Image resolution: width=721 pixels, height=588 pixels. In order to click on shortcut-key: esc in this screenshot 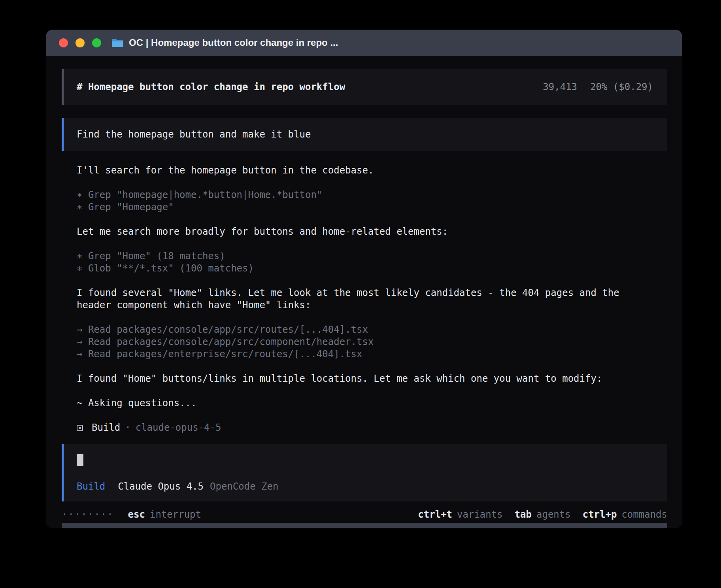, I will do `click(137, 514)`.